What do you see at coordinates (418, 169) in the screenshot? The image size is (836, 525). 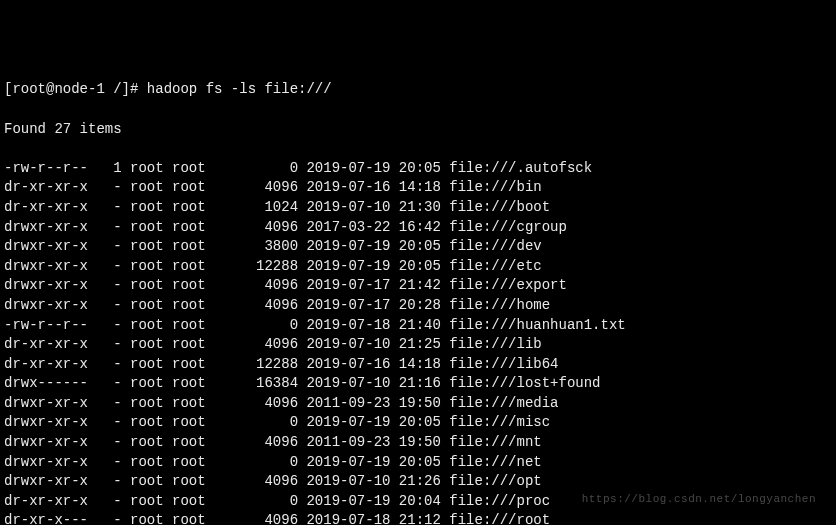 I see `list-item: -rw-r--r-- 1 root root 0 2019-07-19 20:0…` at bounding box center [418, 169].